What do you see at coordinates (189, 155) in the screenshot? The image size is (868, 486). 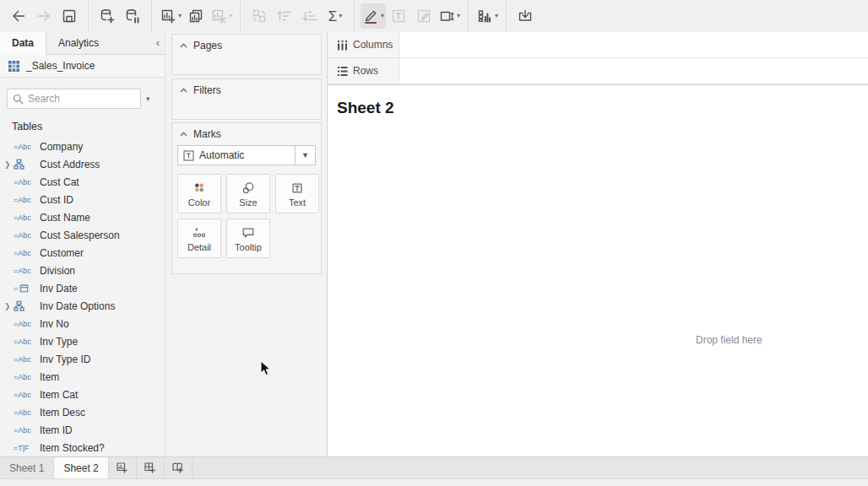 I see `text-mark-type-icon` at bounding box center [189, 155].